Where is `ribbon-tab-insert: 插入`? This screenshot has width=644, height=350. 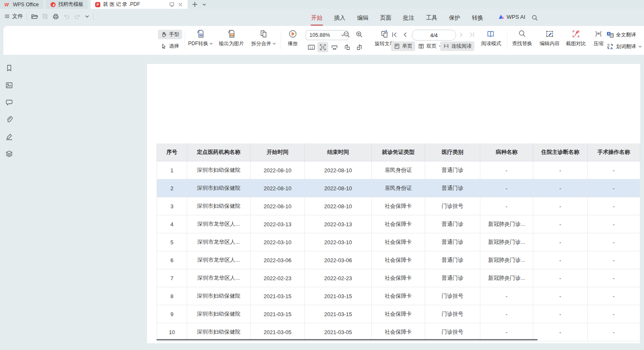 ribbon-tab-insert: 插入 is located at coordinates (340, 18).